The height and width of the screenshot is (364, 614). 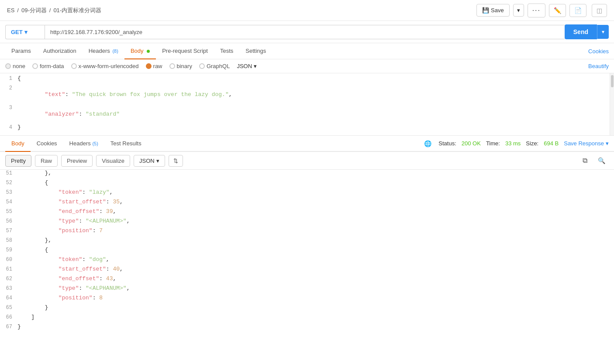 I want to click on comment-button: 📄, so click(x=578, y=10).